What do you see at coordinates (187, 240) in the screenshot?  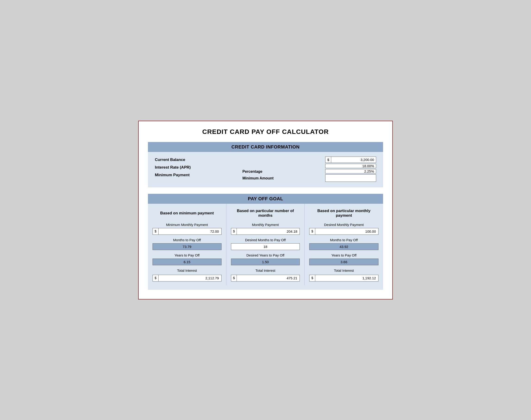 I see `col-1-months-label: Months to Pay Off` at bounding box center [187, 240].